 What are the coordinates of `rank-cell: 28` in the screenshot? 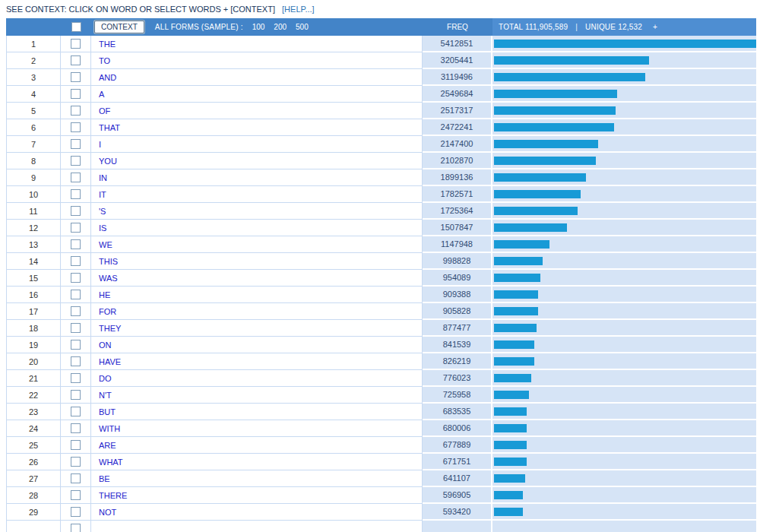 It's located at (33, 496).